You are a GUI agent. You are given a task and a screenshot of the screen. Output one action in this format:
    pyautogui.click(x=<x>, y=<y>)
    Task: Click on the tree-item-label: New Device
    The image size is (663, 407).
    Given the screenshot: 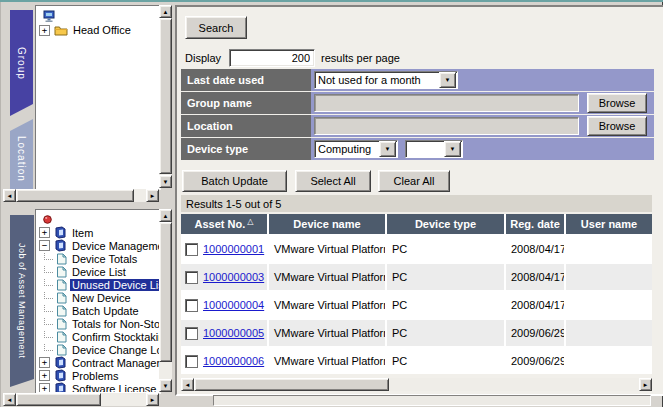 What is the action you would take?
    pyautogui.click(x=102, y=298)
    